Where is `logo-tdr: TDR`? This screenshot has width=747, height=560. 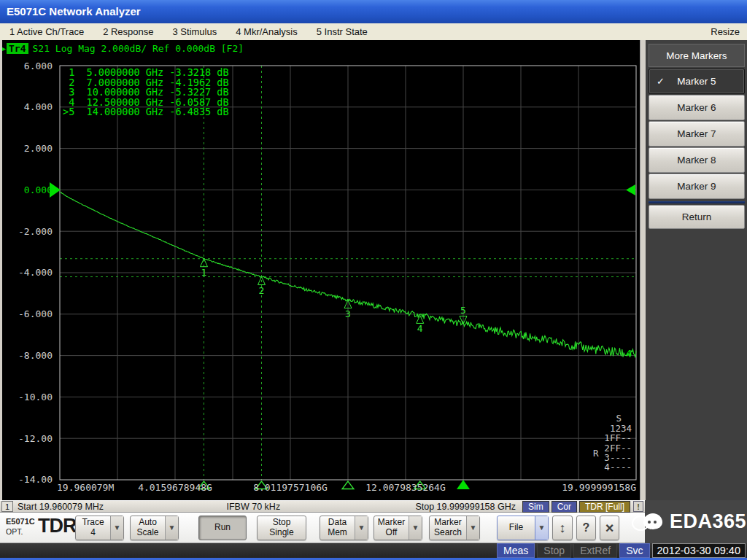 logo-tdr: TDR is located at coordinates (57, 526).